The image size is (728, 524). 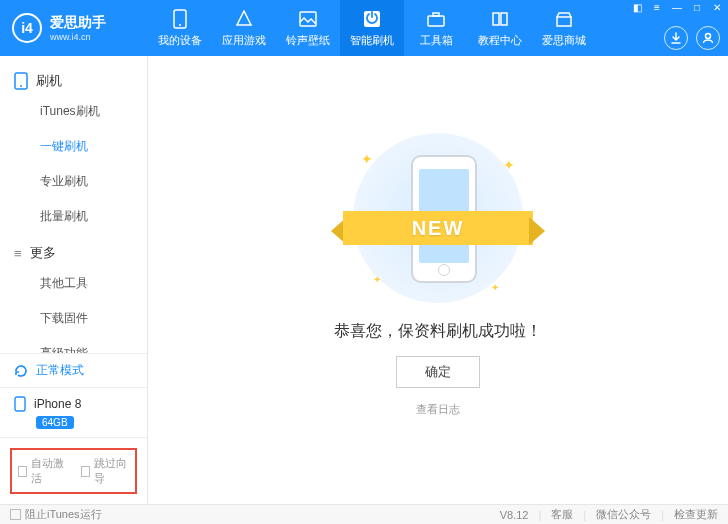 I want to click on nav-ringtones: 铃声壁纸, so click(x=308, y=28).